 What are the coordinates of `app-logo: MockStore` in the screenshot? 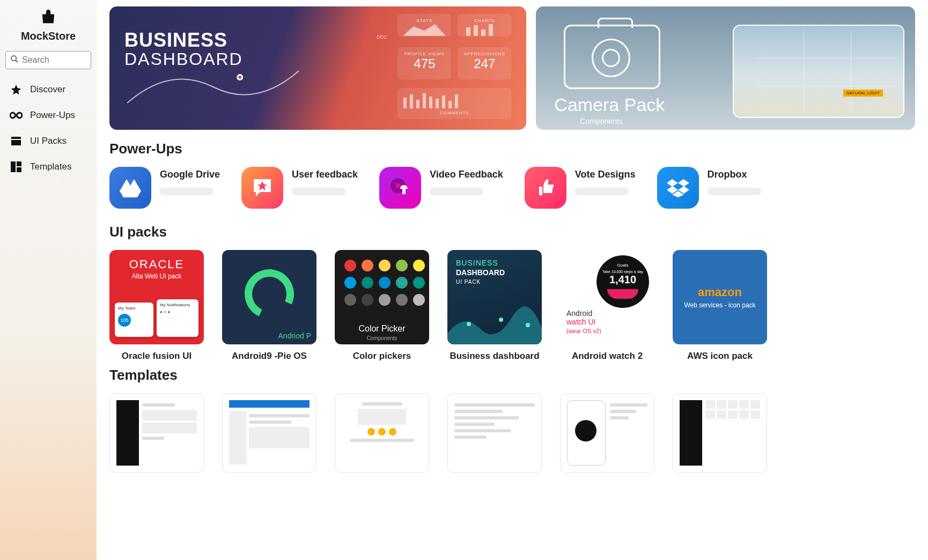 It's located at (48, 26).